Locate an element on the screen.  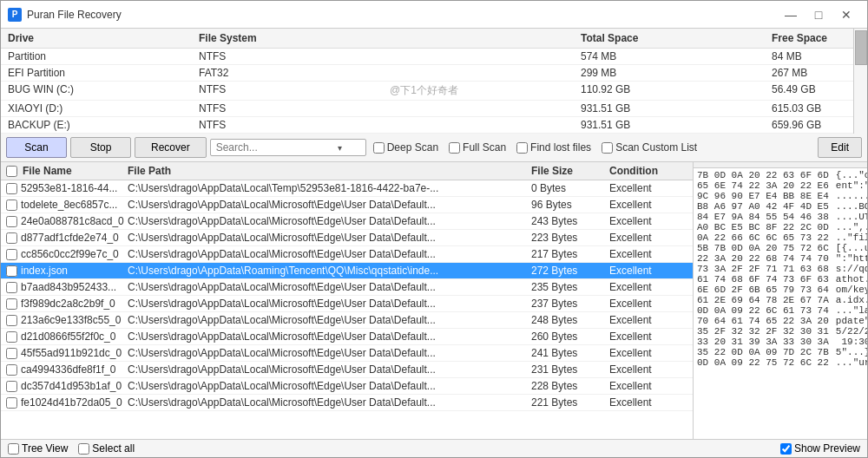
file-row: 45f55ad911b921dc_0 C:\Users\drago\AppDat… is located at coordinates (347, 354).